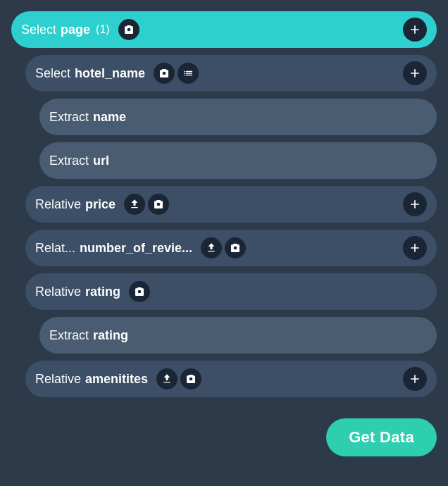  I want to click on relative-amenitites-field: amenitites, so click(117, 379).